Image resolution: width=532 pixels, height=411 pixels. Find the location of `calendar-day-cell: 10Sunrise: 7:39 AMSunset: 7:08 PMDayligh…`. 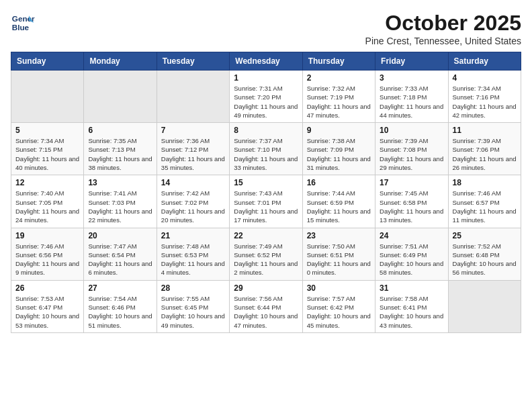

calendar-day-cell: 10Sunrise: 7:39 AMSunset: 7:08 PMDayligh… is located at coordinates (412, 149).